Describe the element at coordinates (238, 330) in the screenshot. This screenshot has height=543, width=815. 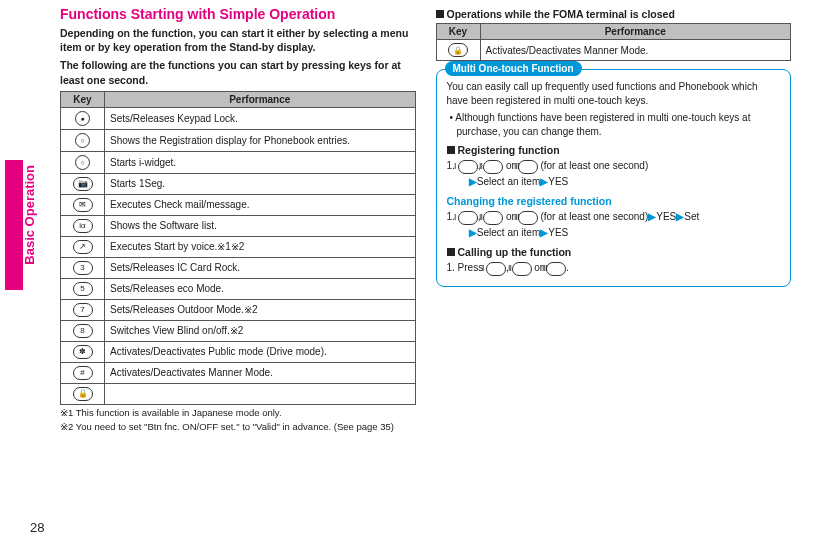
I see `table-row: 8Switches View Blind on/off.※2` at that location.